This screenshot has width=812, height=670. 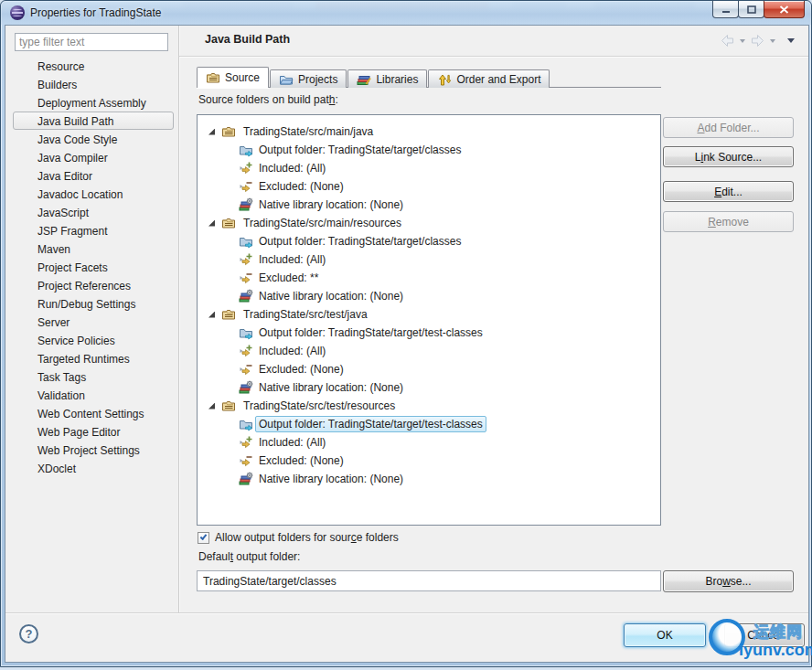 I want to click on sidebar-item-xdoclet: XDoclet, so click(x=93, y=468).